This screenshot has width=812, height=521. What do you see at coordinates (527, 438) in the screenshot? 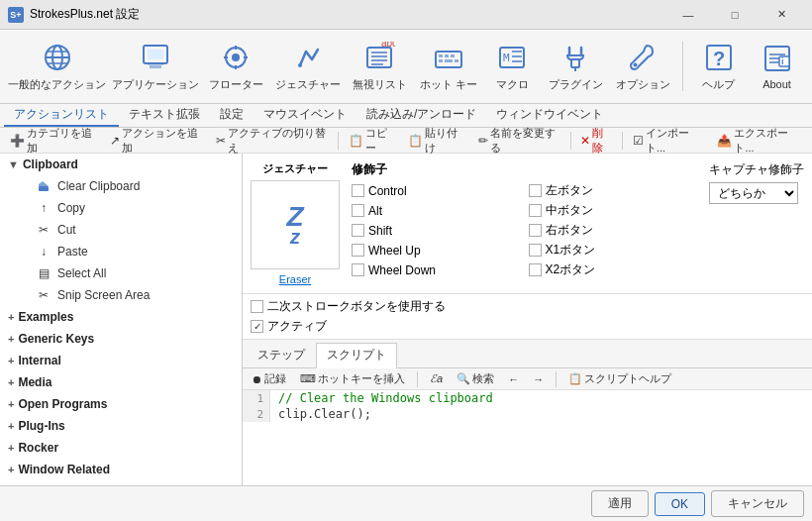
I see `script-editor: 1 // Clear the Windows clipboard 2 clip.…` at bounding box center [527, 438].